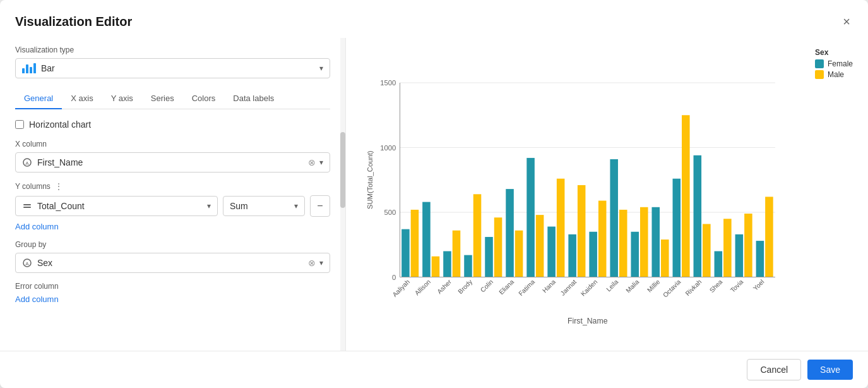 The width and height of the screenshot is (868, 388). What do you see at coordinates (173, 245) in the screenshot?
I see `group-by-label: Group by` at bounding box center [173, 245].